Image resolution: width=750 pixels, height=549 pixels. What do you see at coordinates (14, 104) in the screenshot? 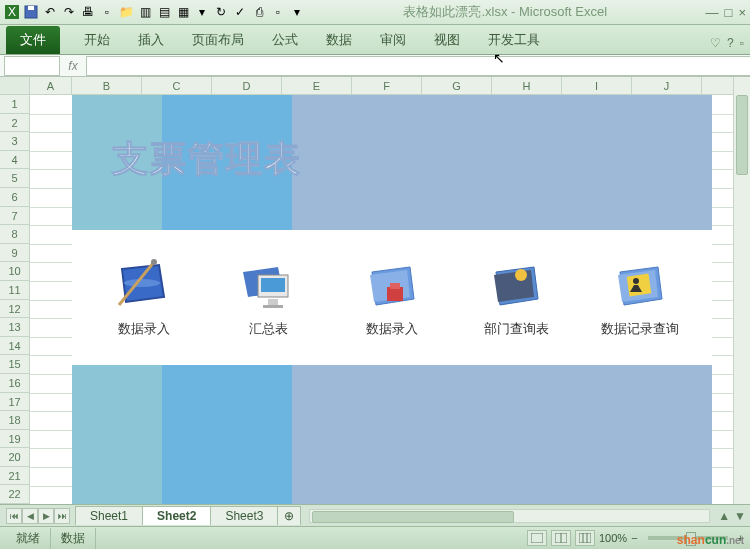
I see `row-header-1: 1` at bounding box center [14, 104].